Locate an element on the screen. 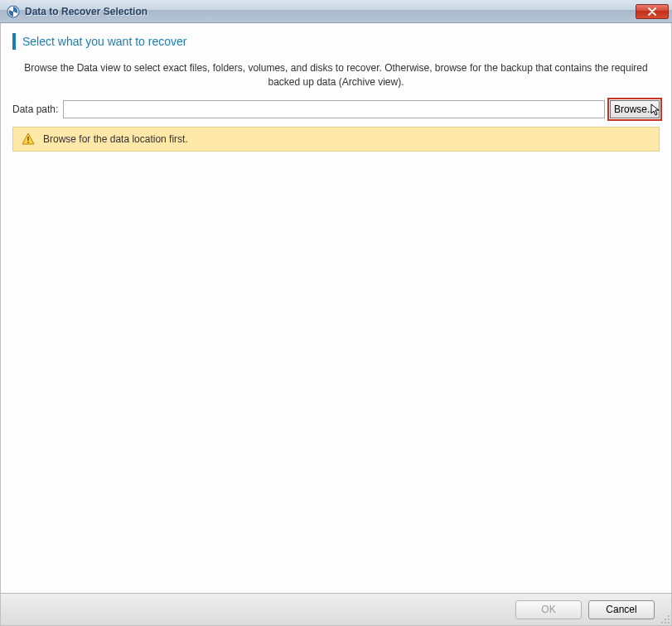  heading-accent-bar is located at coordinates (14, 41).